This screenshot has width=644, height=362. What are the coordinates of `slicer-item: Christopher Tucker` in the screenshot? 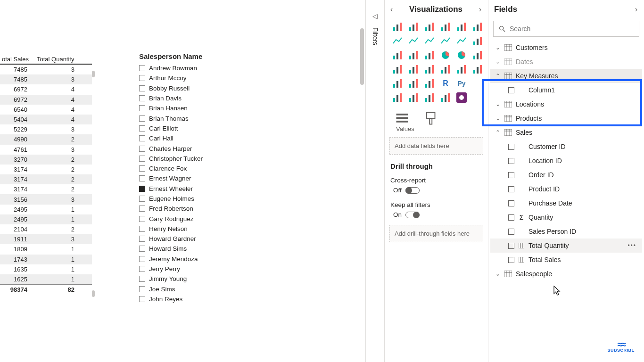 It's located at (210, 158).